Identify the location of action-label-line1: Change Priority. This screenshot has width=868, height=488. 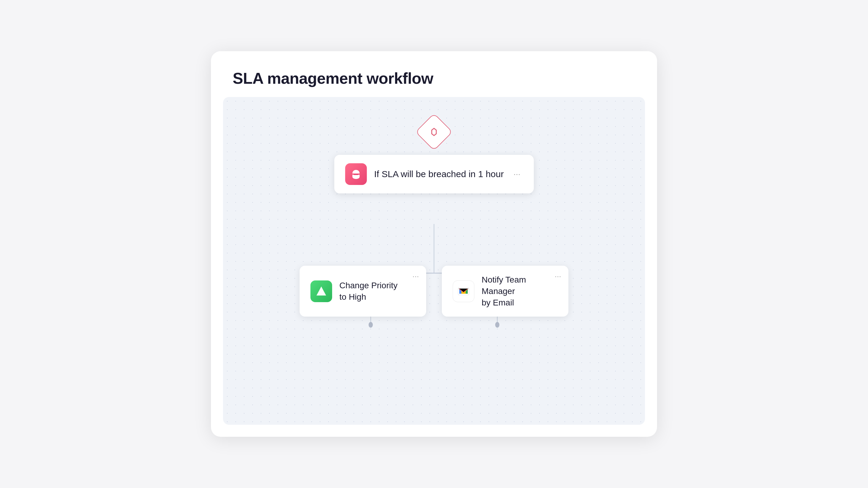
(369, 286).